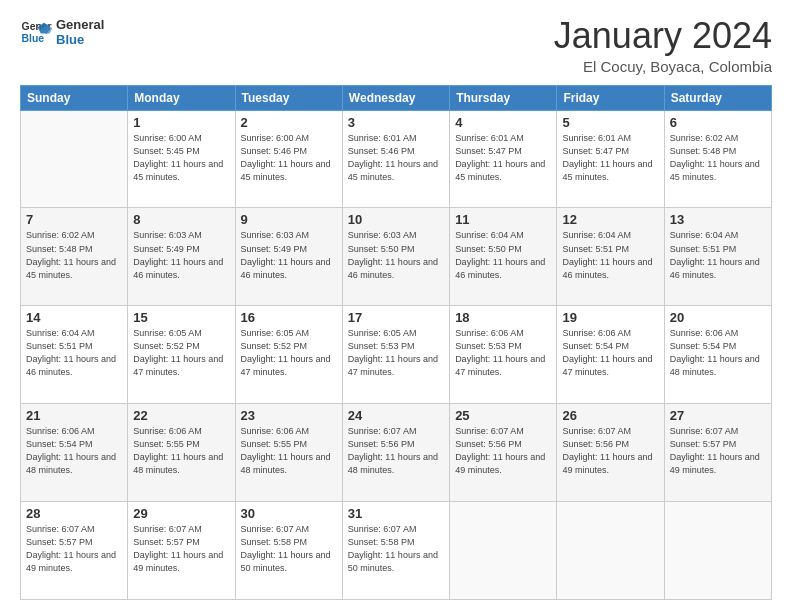  What do you see at coordinates (181, 514) in the screenshot?
I see `day-number: 29` at bounding box center [181, 514].